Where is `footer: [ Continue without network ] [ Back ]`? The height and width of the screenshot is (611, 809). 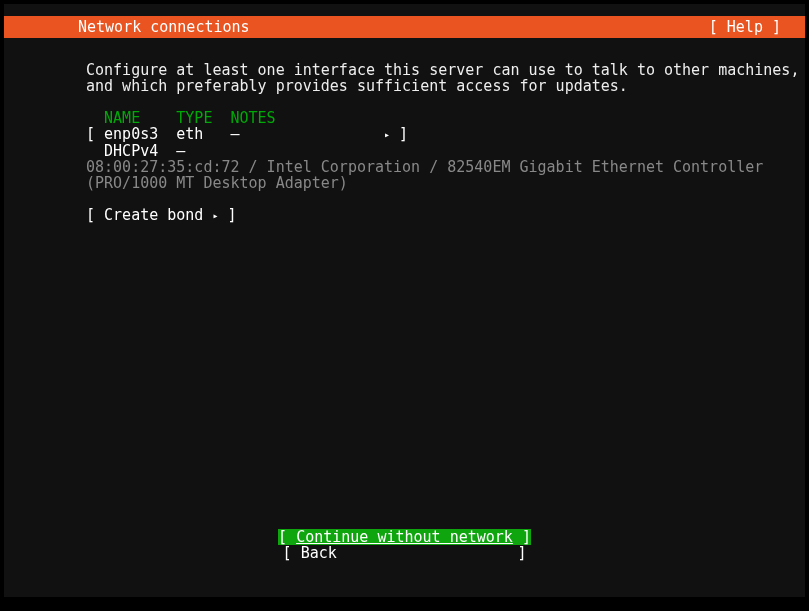 footer: [ Continue without network ] [ Back ] is located at coordinates (404, 545).